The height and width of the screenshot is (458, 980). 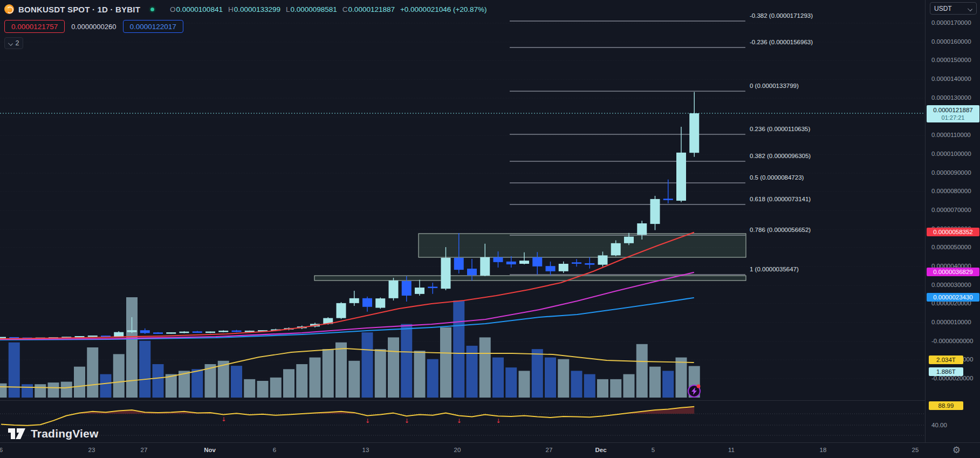 What do you see at coordinates (347, 306) in the screenshot?
I see `ema-mid-line` at bounding box center [347, 306].